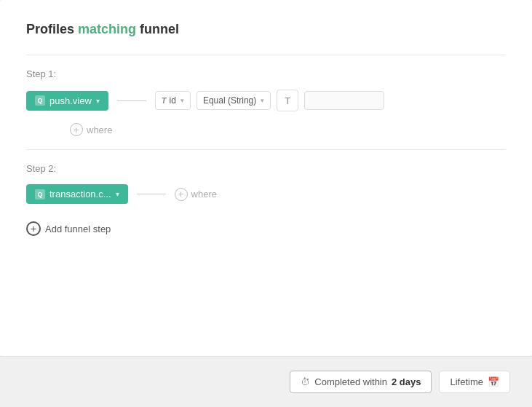 This screenshot has width=532, height=407. Describe the element at coordinates (33, 229) in the screenshot. I see `add-step-plus-icon: +` at that location.